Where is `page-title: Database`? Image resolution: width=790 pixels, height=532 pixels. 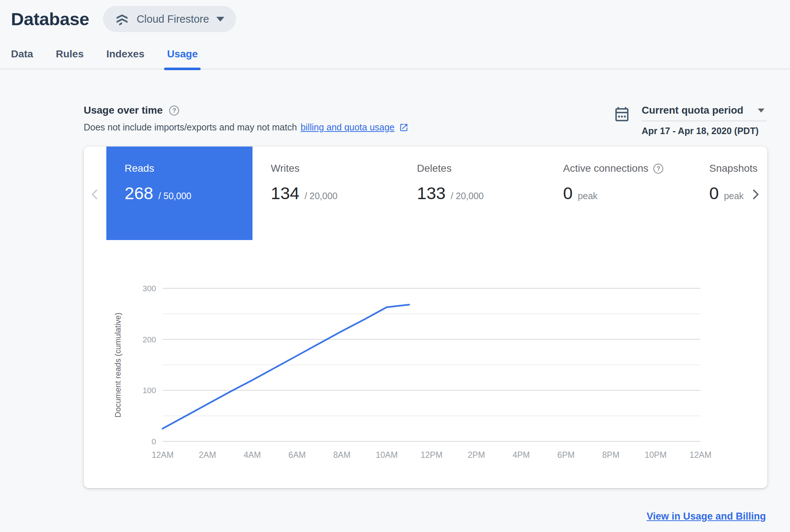
page-title: Database is located at coordinates (50, 19).